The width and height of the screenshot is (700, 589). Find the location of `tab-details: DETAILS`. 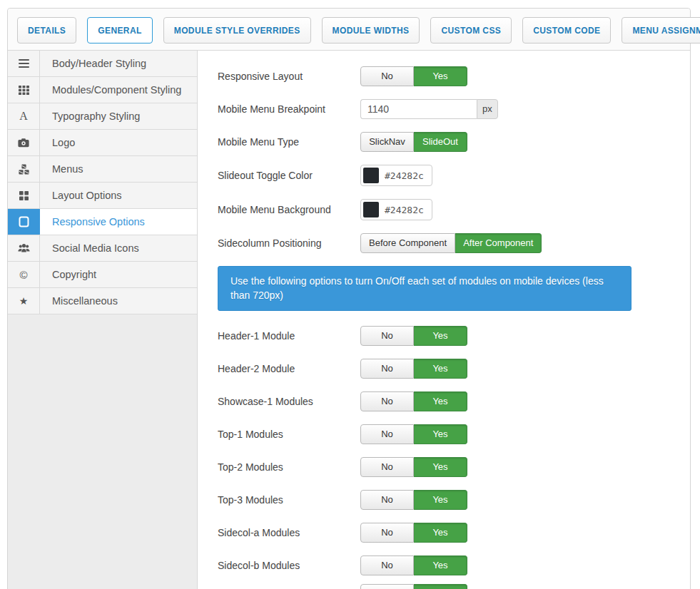

tab-details: DETAILS is located at coordinates (47, 30).